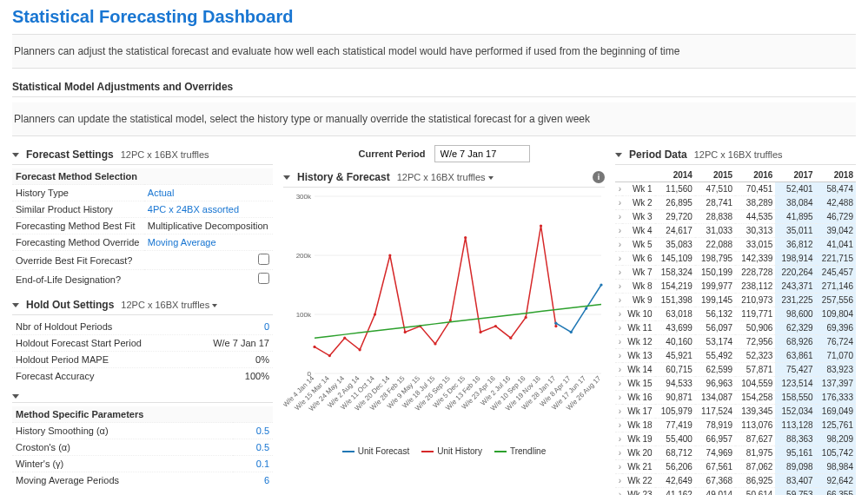 The image size is (868, 495). Describe the element at coordinates (715, 231) in the screenshot. I see `cell-value: 31,033` at that location.